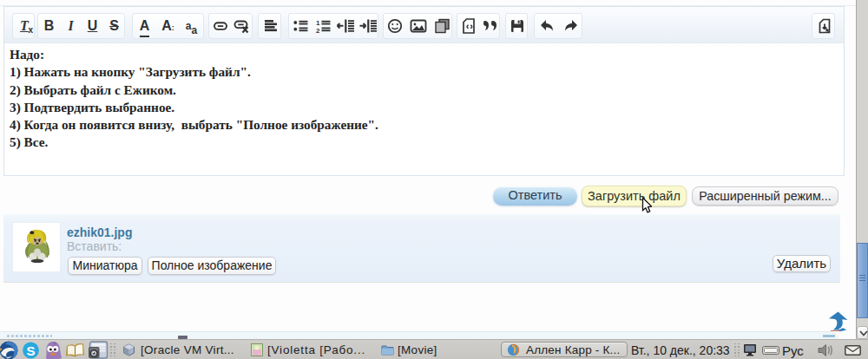 Image resolution: width=868 pixels, height=359 pixels. What do you see at coordinates (318, 23) in the screenshot?
I see `svg-text: 1` at bounding box center [318, 23].